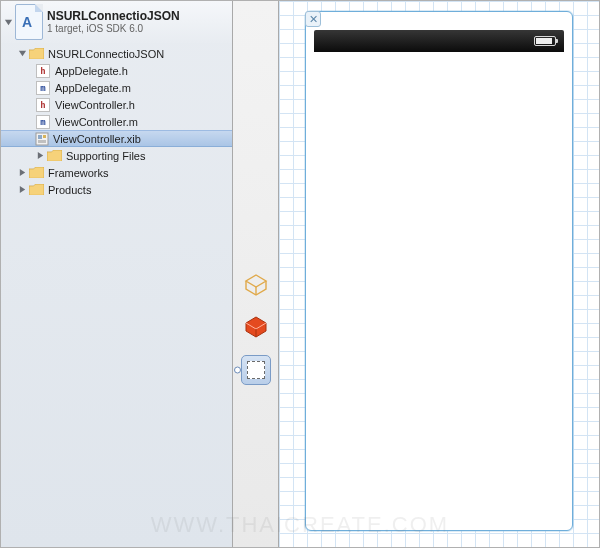  Describe the element at coordinates (116, 156) in the screenshot. I see `tree-group: Supporting Files` at that location.